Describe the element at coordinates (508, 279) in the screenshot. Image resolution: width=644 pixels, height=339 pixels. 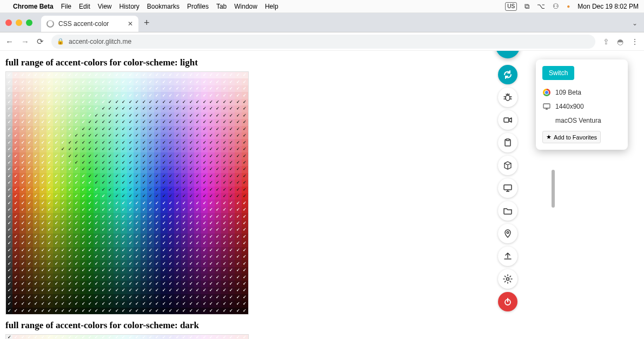
I see `settings-button` at that location.